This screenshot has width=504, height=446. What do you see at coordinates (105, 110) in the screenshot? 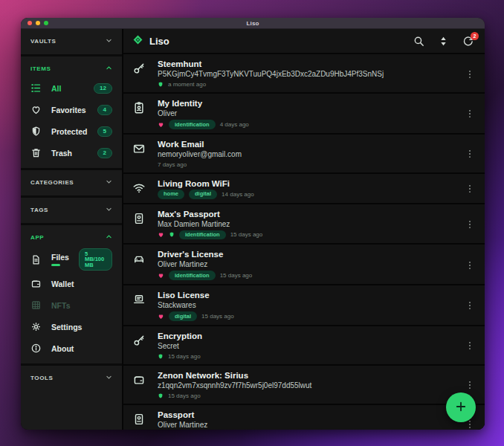
I see `count-badge: 4` at bounding box center [105, 110].